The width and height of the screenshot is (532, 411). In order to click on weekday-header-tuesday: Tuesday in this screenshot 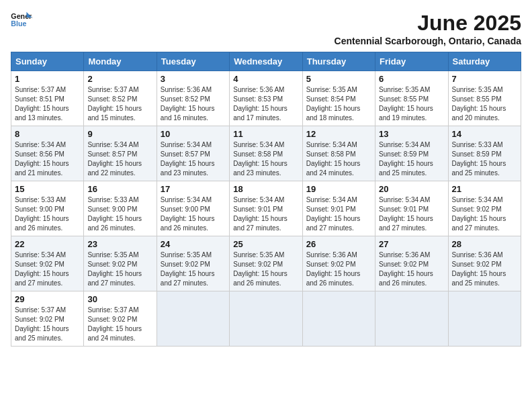, I will do `click(193, 62)`.